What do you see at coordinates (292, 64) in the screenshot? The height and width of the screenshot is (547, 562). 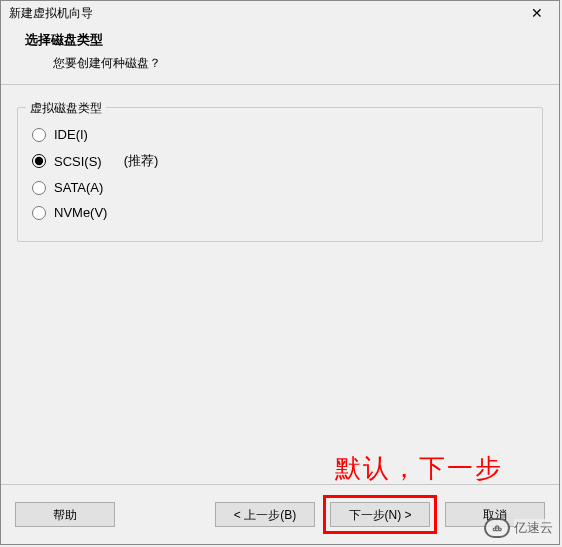 I see `page-subtitle: 您要创建何种磁盘？` at bounding box center [292, 64].